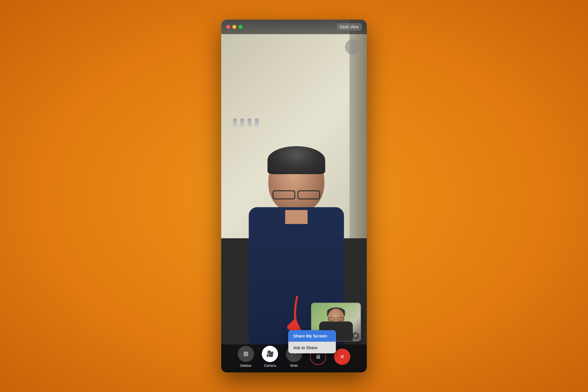 The height and width of the screenshot is (392, 588). What do you see at coordinates (355, 336) in the screenshot?
I see `pip-refresh-button: ↺` at bounding box center [355, 336].